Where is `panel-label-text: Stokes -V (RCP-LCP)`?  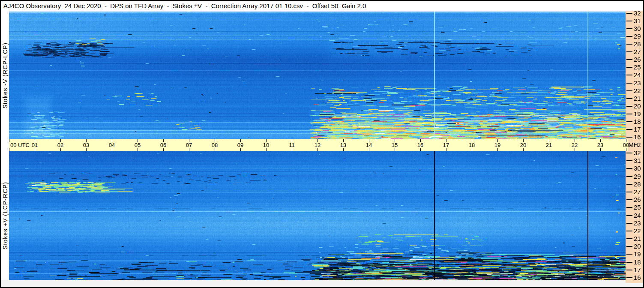
panel-label-text: Stokes -V (RCP-LCP) is located at coordinates (5, 75).